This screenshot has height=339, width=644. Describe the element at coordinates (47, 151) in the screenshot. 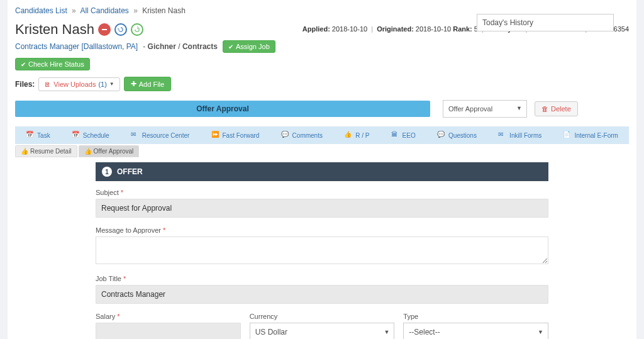

I see `tab-resume-detail: 👍Resume Detail` at that location.